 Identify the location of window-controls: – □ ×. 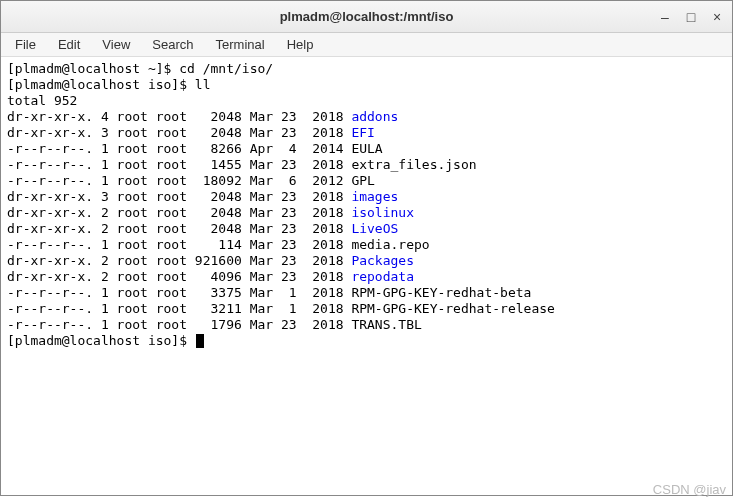
(691, 17).